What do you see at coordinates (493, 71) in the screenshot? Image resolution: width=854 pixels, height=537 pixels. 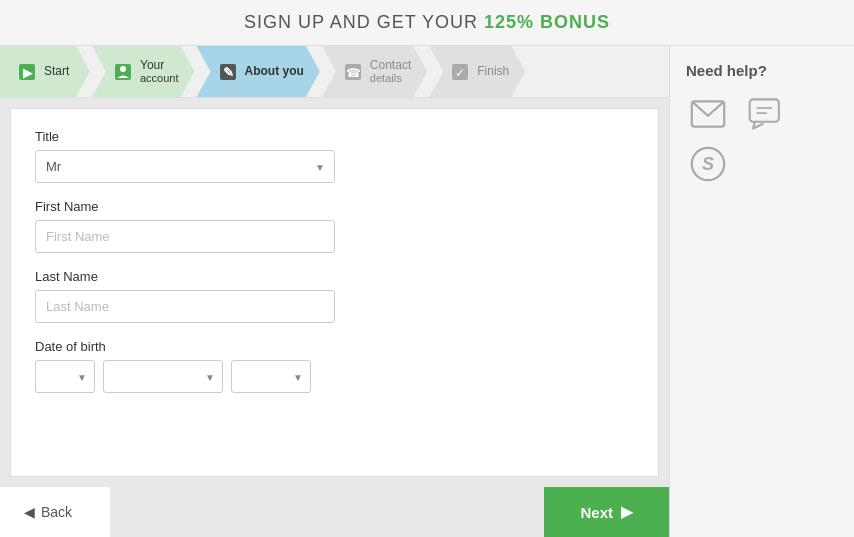 I see `step-finish-label: Finish` at bounding box center [493, 71].